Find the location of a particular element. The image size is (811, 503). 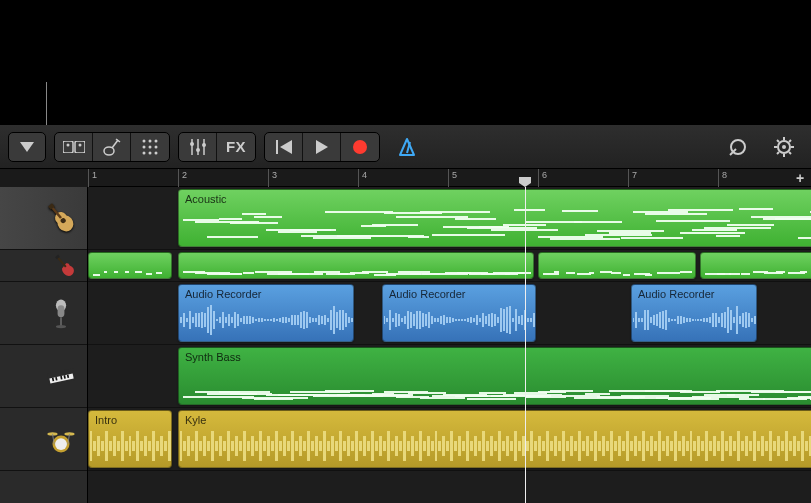

fx-button: FX is located at coordinates (236, 147).